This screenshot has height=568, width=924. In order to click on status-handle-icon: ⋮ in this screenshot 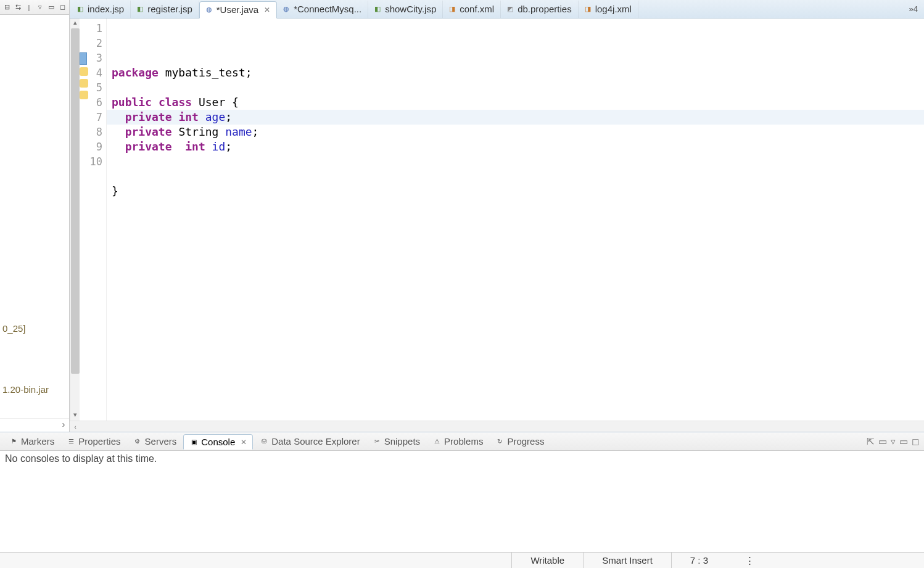, I will do `click(745, 560)`.